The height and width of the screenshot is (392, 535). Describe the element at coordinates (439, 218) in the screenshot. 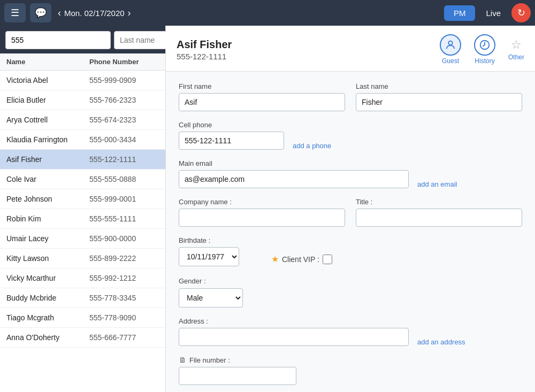

I see `title-input` at that location.